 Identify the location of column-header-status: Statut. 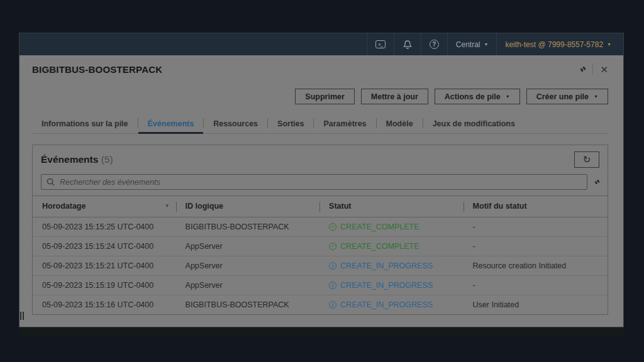
(391, 207).